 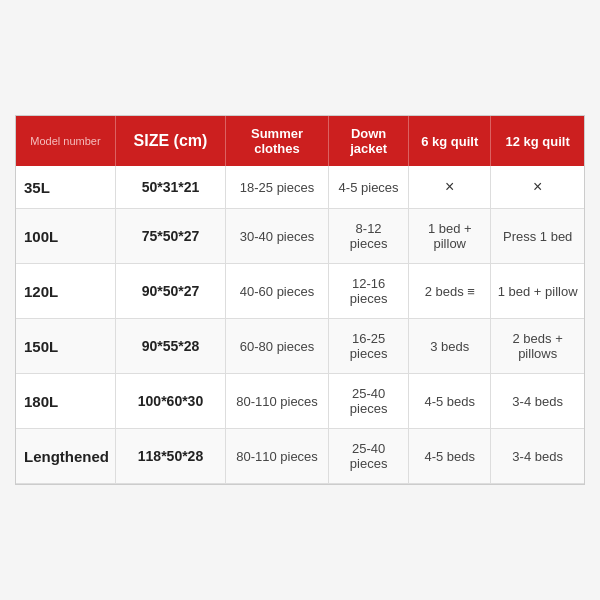 What do you see at coordinates (171, 292) in the screenshot?
I see `cell-2-size: 90*50*27` at bounding box center [171, 292].